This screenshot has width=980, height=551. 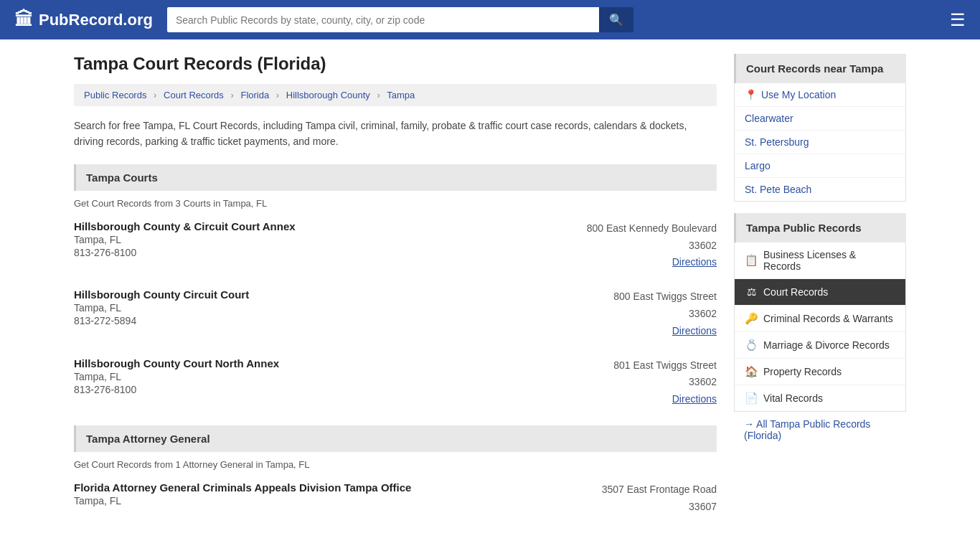 I want to click on attorney-section-header: Tampa Attorney General, so click(x=395, y=439).